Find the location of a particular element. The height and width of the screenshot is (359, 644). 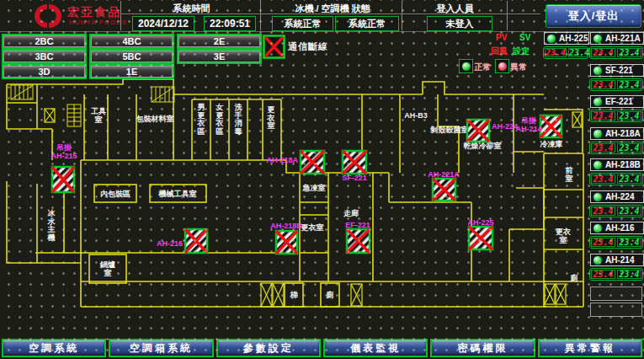

room-label: 前室 is located at coordinates (569, 174).